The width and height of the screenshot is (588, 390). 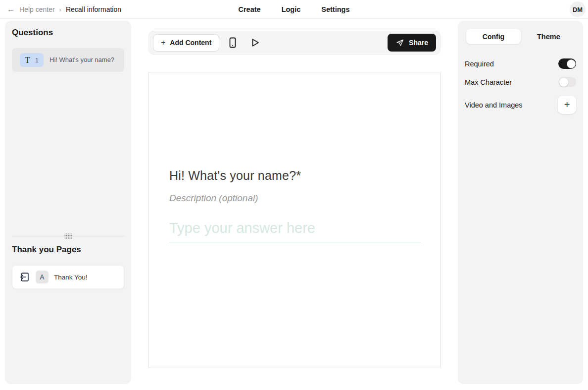 What do you see at coordinates (42, 277) in the screenshot?
I see `thankyou-letter-badge: A` at bounding box center [42, 277].